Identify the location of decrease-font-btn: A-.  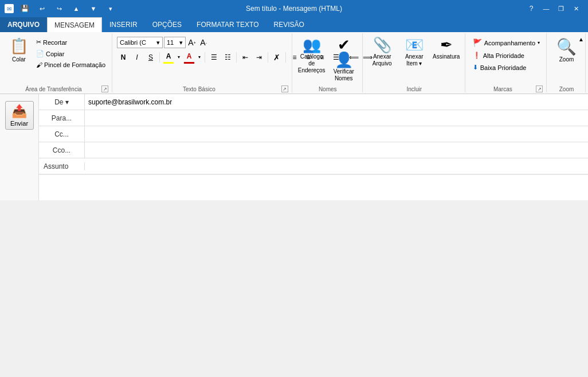
(203, 42).